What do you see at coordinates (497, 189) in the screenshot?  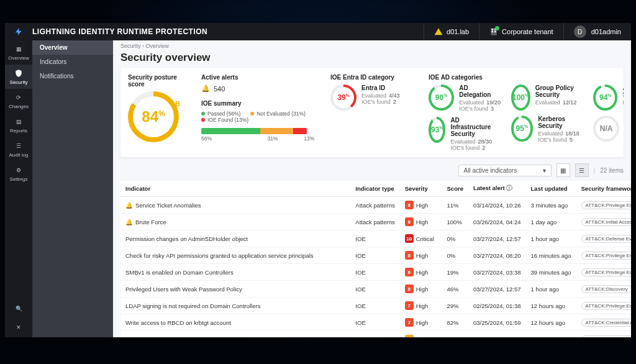 I see `col-header: Latest alert ⓘ` at bounding box center [497, 189].